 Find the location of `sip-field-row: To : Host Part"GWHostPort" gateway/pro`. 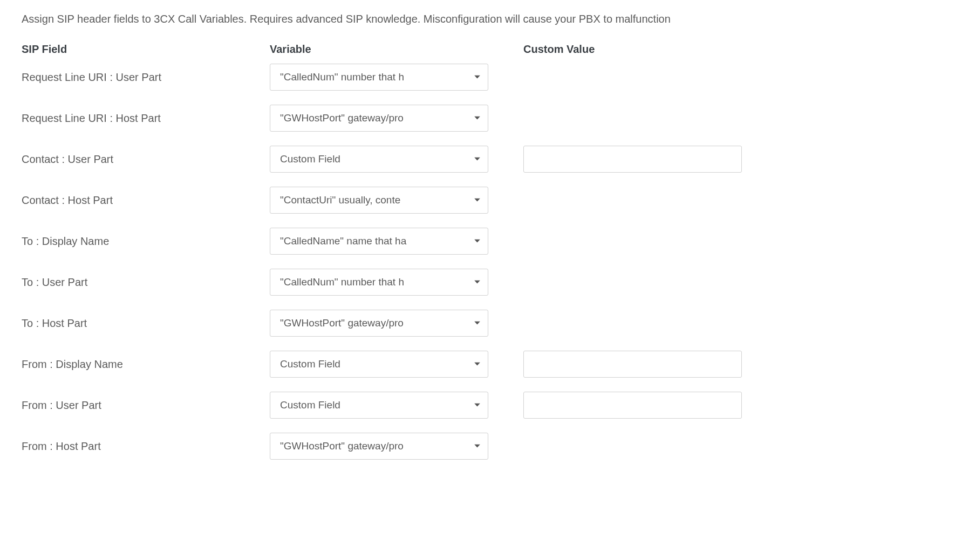

sip-field-row: To : Host Part"GWHostPort" gateway/pro is located at coordinates (481, 323).